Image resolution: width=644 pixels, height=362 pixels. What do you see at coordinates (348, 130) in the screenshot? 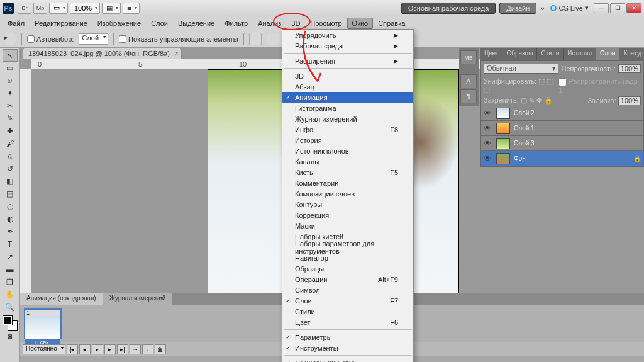
I see `menu-info: ИнфоF8` at bounding box center [348, 130].